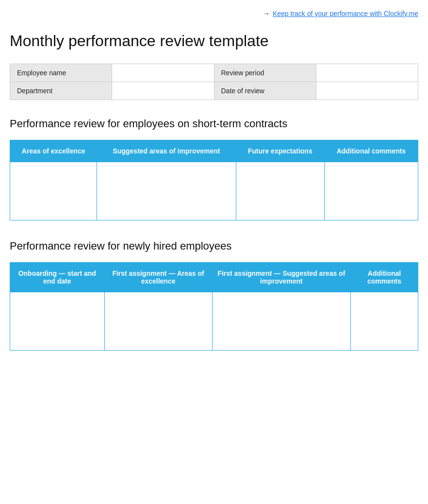 Image resolution: width=428 pixels, height=504 pixels. What do you see at coordinates (214, 41) in the screenshot?
I see `page-title: Monthly performance review template` at bounding box center [214, 41].